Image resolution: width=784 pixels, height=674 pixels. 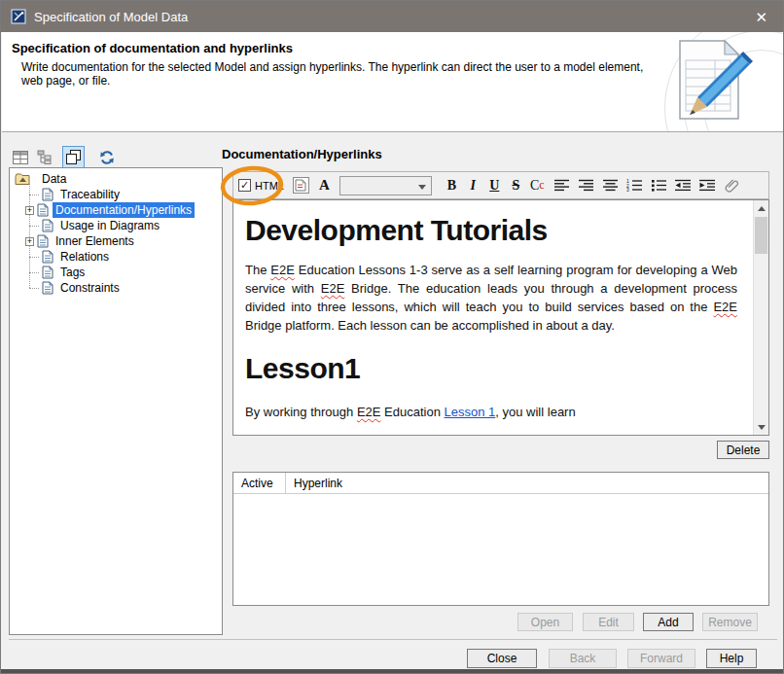 I want to click on tree-structure-icon, so click(x=45, y=158).